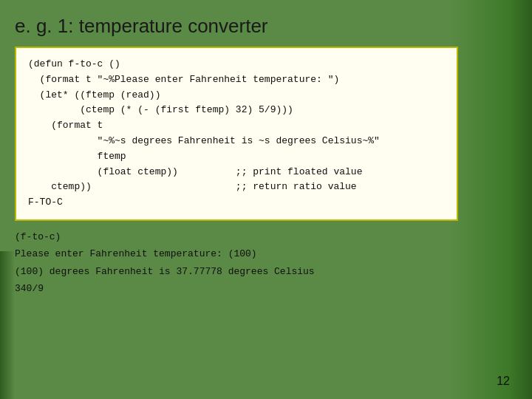 The width and height of the screenshot is (532, 399). I want to click on code-line-3: (let* ((ftemp (read)), so click(236, 96).